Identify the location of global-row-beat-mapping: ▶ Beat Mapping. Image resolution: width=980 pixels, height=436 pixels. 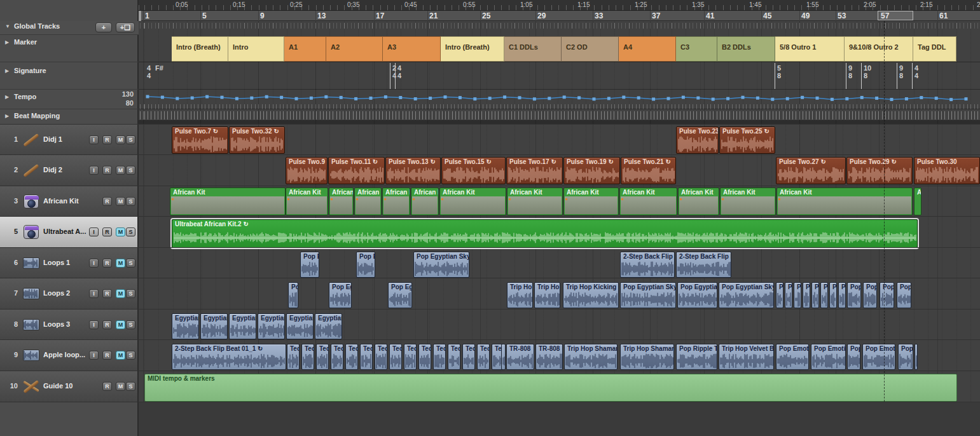
(69, 116).